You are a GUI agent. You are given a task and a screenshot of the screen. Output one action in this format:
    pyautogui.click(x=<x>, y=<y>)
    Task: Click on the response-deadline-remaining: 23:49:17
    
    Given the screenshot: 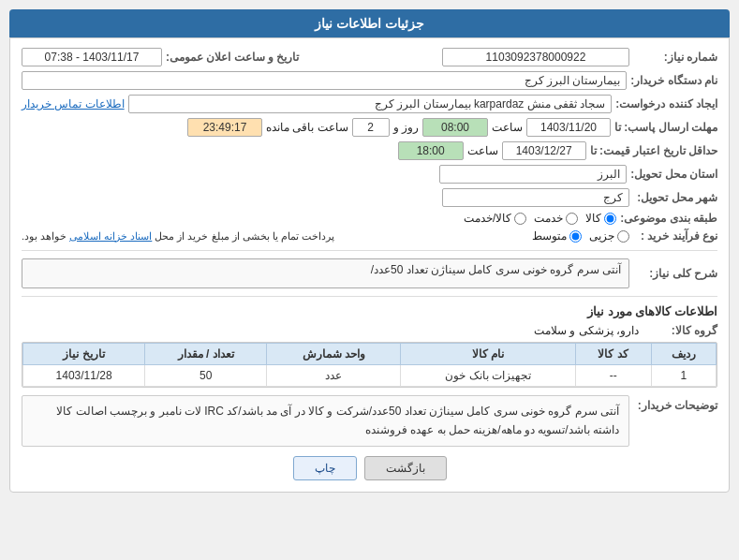 What is the action you would take?
    pyautogui.click(x=225, y=127)
    